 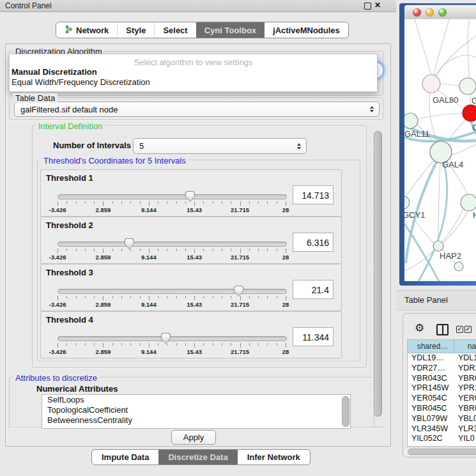 I want to click on algorithm-option-manual-discretization: Manual Discretization, so click(x=190, y=72).